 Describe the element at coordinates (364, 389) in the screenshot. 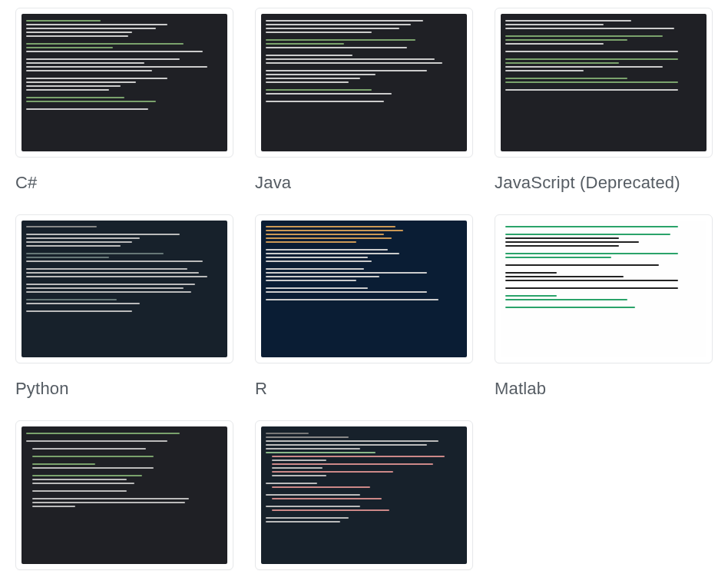

I see `card-label: R` at that location.